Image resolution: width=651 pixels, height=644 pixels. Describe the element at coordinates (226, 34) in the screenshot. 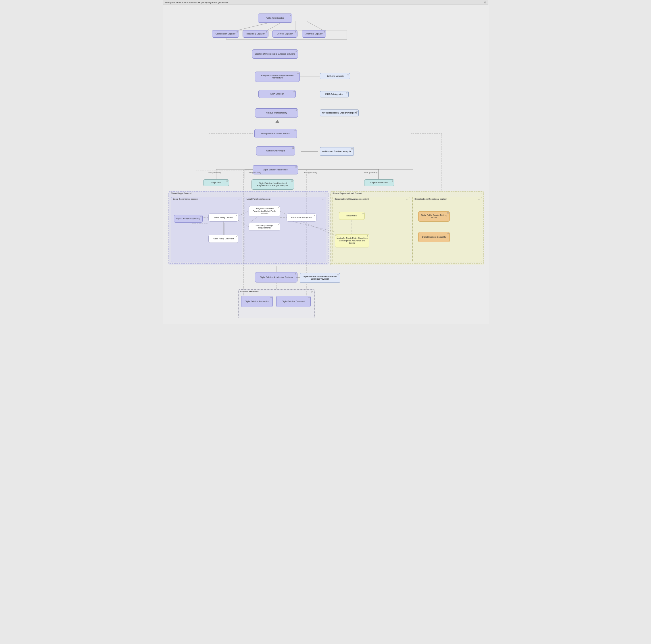

I see `coordination-node: ⊞ Coordination Capacity` at that location.